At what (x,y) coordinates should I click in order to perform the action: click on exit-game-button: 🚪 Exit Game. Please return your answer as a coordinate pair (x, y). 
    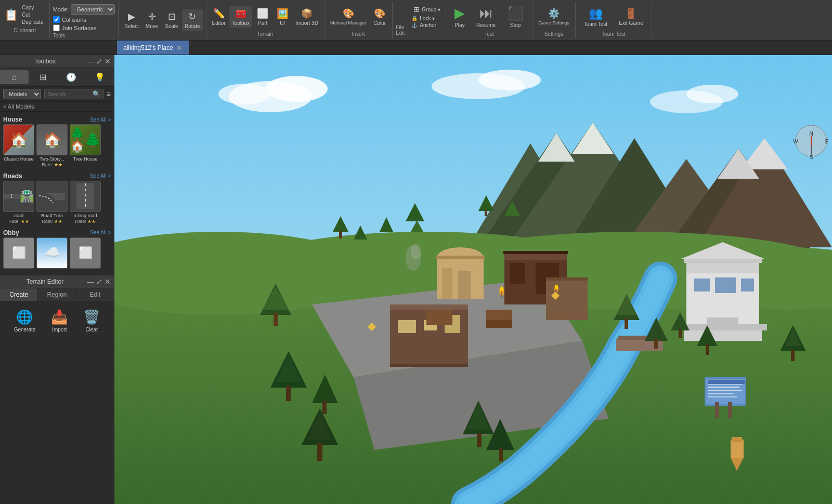
    Looking at the image, I should click on (631, 17).